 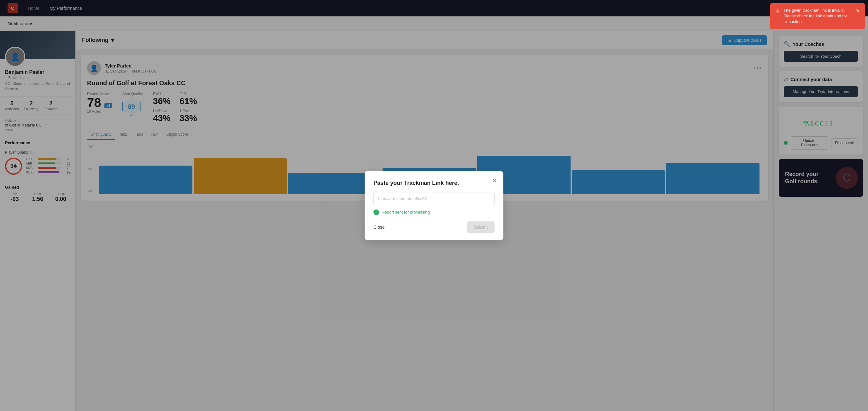 What do you see at coordinates (434, 212) in the screenshot?
I see `modal-success-message: ✓ Report sent for processing` at bounding box center [434, 212].